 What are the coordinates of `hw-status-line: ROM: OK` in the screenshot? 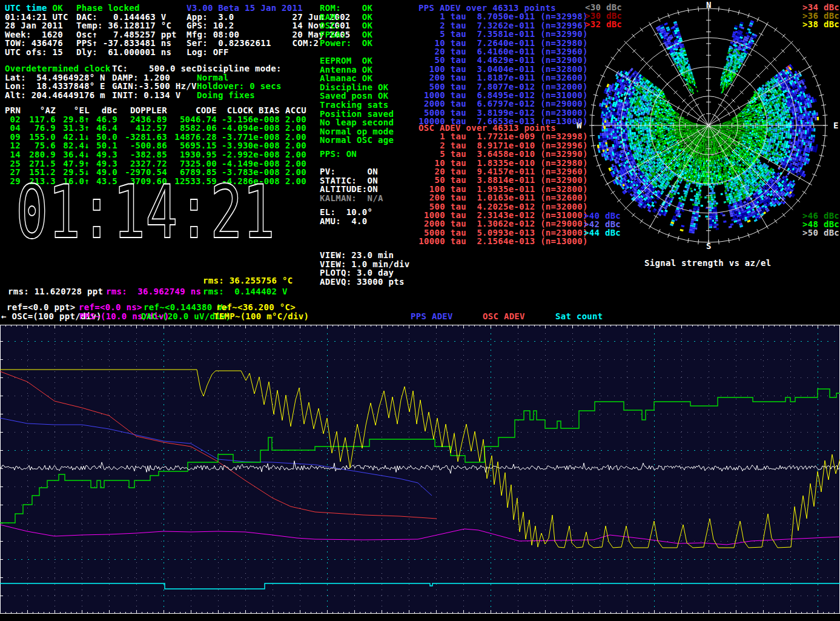 It's located at (346, 8).